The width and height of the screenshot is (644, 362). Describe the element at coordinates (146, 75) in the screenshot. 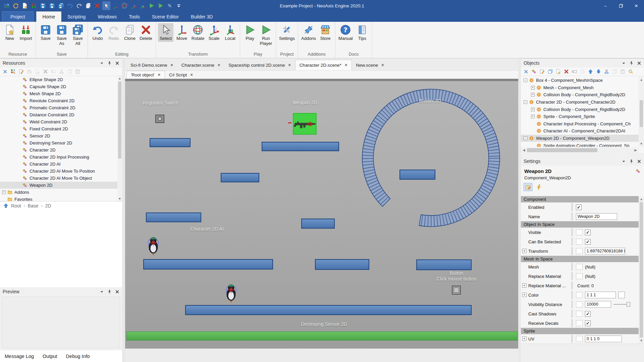

I see `object-tab: 'Root object'✕` at that location.